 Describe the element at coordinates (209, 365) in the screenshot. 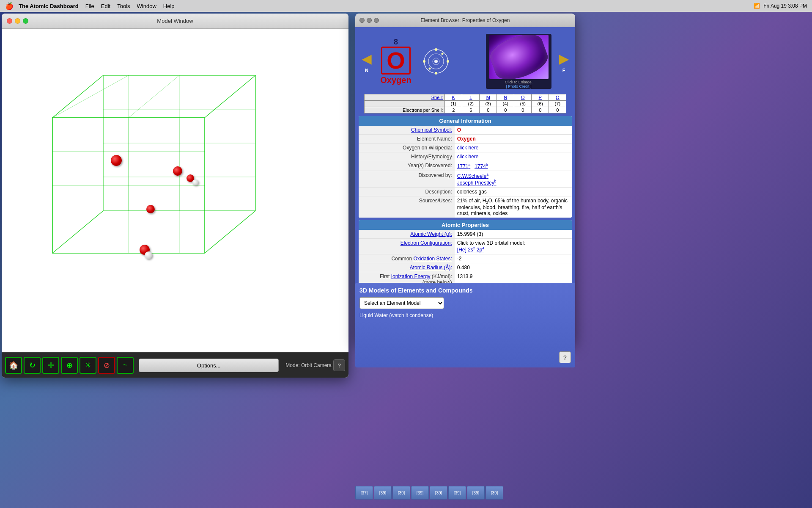

I see `options-button: Options...` at that location.